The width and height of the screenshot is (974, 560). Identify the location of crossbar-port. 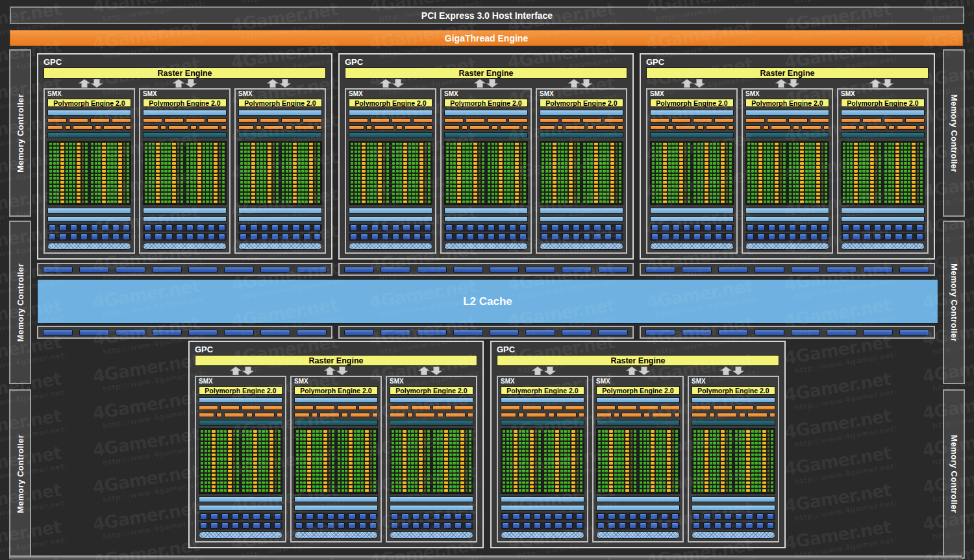
(577, 332).